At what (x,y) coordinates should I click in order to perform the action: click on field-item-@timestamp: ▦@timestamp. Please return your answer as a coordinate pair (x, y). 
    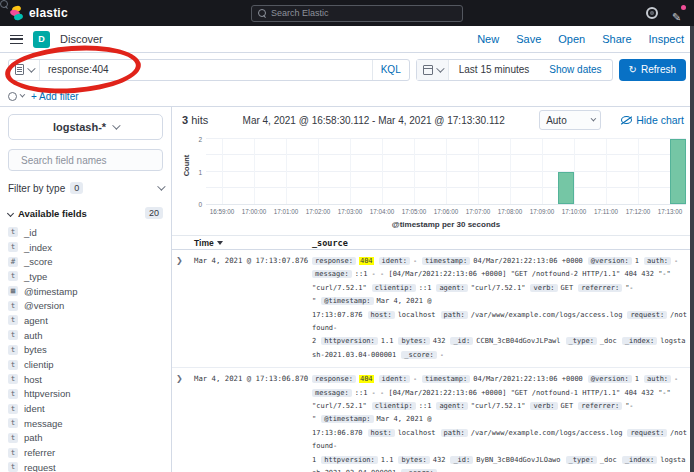
    Looking at the image, I should click on (86, 292).